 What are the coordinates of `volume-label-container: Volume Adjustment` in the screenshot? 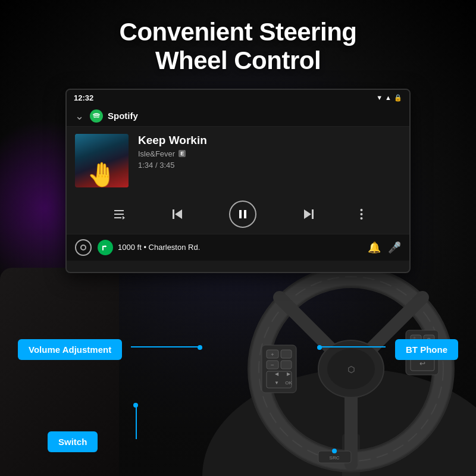 It's located at (70, 350).